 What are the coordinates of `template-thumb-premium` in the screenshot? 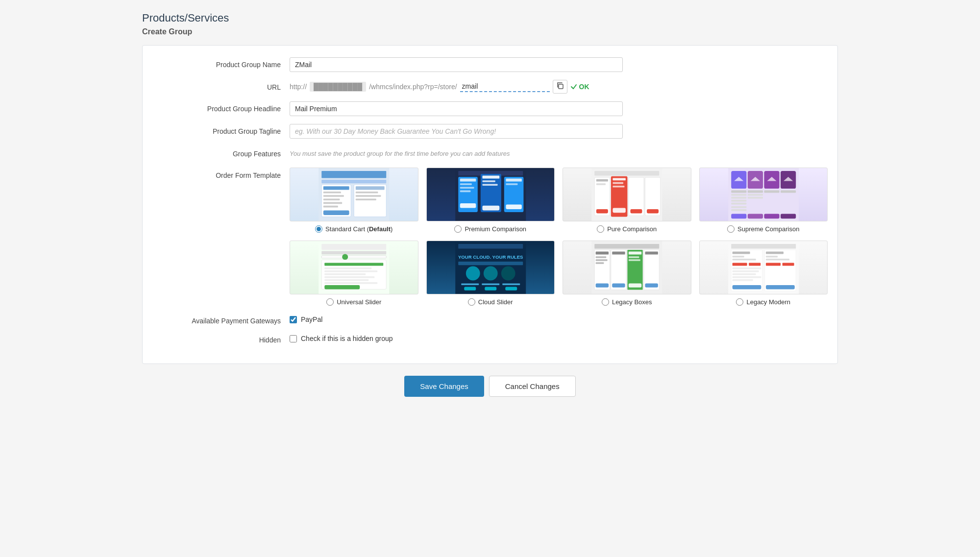 It's located at (491, 194).